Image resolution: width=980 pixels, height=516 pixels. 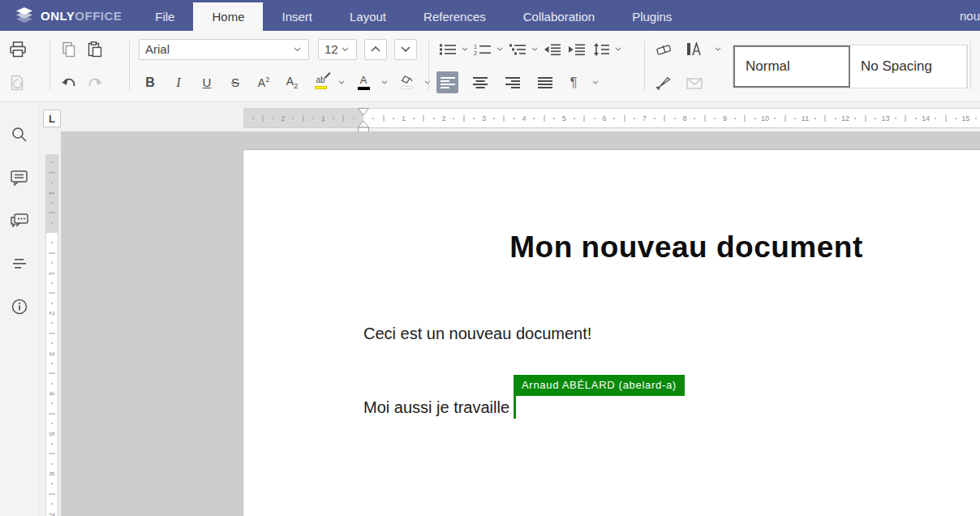 I want to click on multilevel-list-dropdown, so click(x=535, y=49).